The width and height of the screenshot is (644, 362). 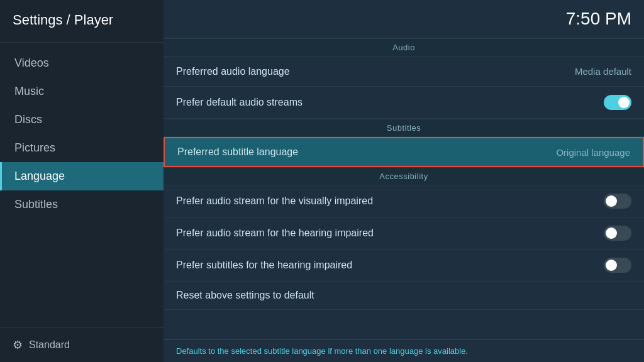 What do you see at coordinates (599, 19) in the screenshot?
I see `clock-display: 7:50 PM` at bounding box center [599, 19].